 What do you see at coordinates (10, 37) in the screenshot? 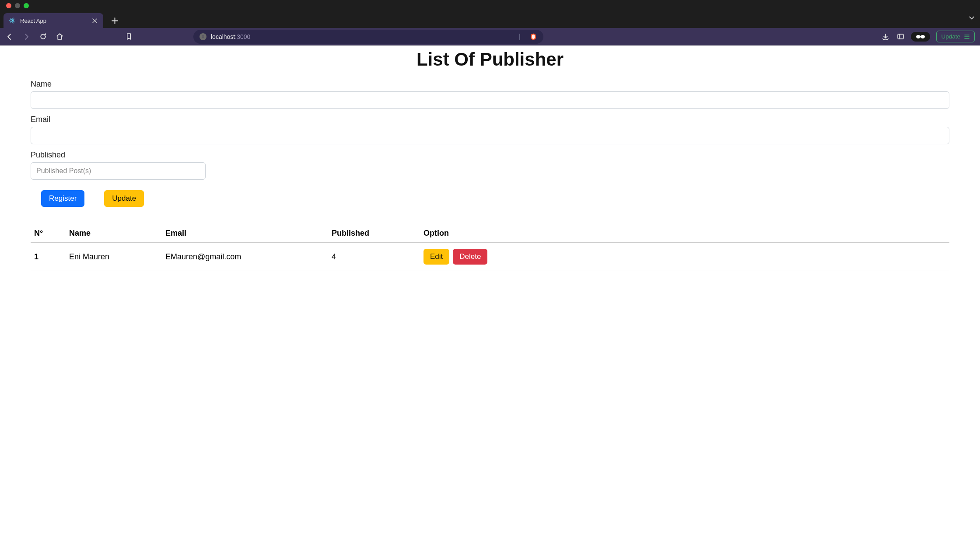
I see `back-button` at bounding box center [10, 37].